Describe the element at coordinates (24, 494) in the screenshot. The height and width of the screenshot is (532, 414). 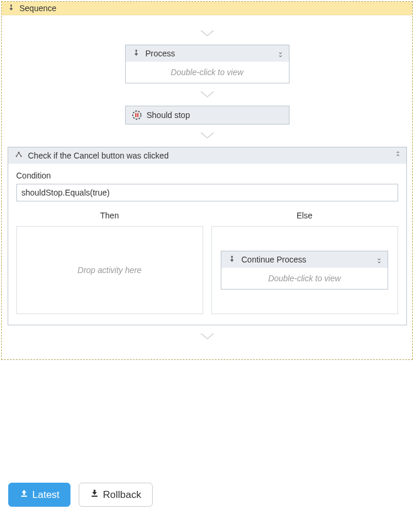
I see `upload-icon` at that location.